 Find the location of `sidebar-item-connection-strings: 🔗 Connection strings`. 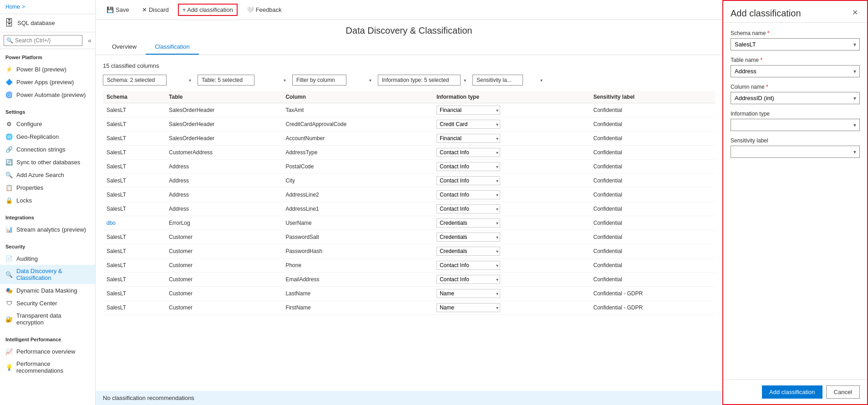

sidebar-item-connection-strings: 🔗 Connection strings is located at coordinates (47, 149).